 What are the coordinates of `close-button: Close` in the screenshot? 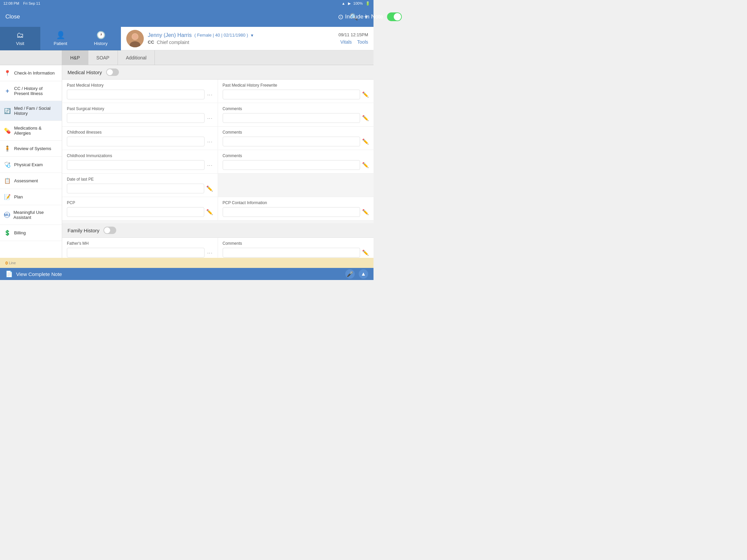 It's located at (13, 17).